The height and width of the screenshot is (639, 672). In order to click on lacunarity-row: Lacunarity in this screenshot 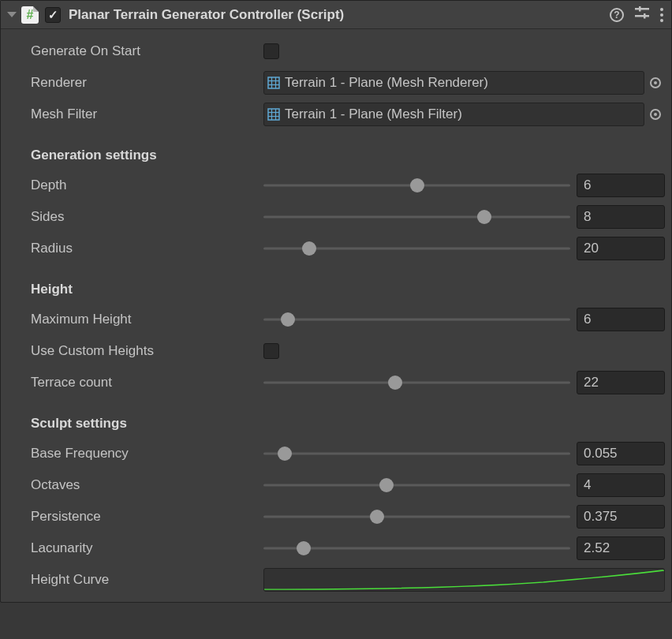, I will do `click(337, 548)`.